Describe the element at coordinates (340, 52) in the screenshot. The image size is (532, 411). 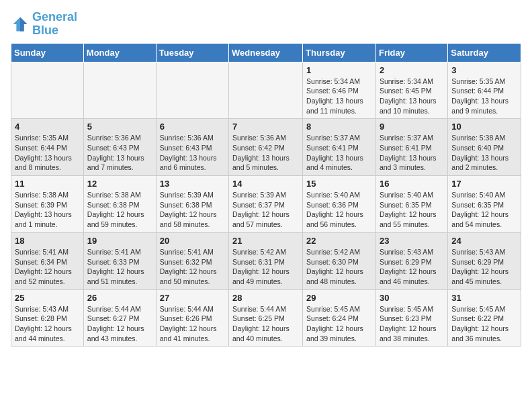
I see `header-thursday: Thursday` at that location.